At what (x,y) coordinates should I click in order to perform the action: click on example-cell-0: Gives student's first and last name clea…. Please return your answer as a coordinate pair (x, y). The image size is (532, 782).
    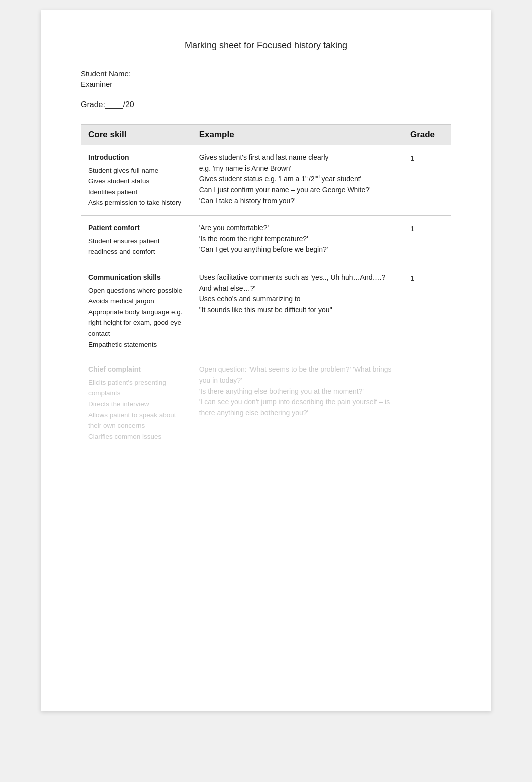
    Looking at the image, I should click on (298, 180).